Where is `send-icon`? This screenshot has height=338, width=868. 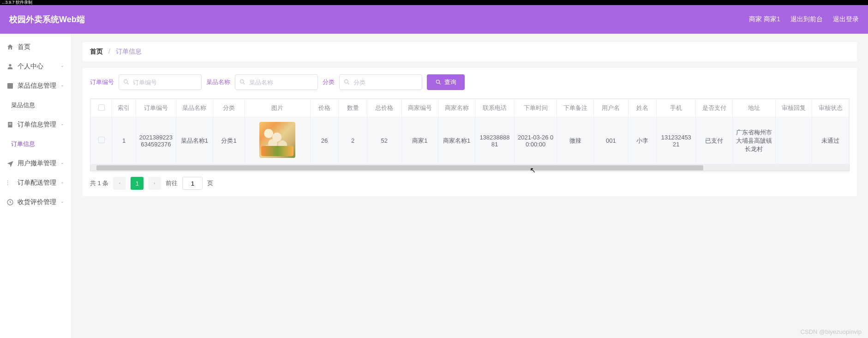 send-icon is located at coordinates (10, 163).